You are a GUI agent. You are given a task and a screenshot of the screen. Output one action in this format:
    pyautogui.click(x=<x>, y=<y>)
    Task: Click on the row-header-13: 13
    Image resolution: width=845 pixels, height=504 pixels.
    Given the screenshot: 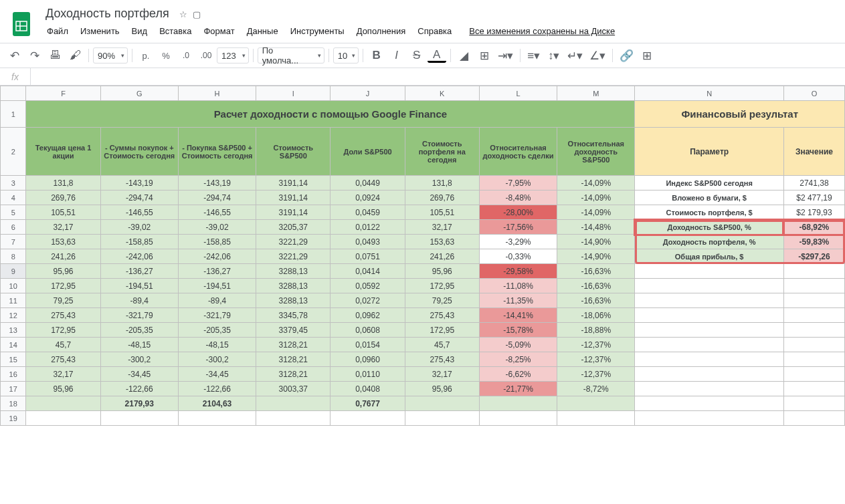 What is the action you would take?
    pyautogui.click(x=13, y=330)
    